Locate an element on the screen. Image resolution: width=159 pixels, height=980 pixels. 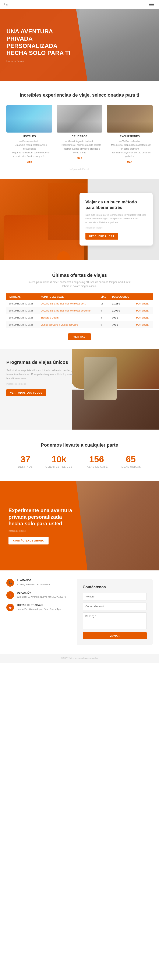
col-name: NOMBRE DEL VIAJE is located at coordinates (68, 297).